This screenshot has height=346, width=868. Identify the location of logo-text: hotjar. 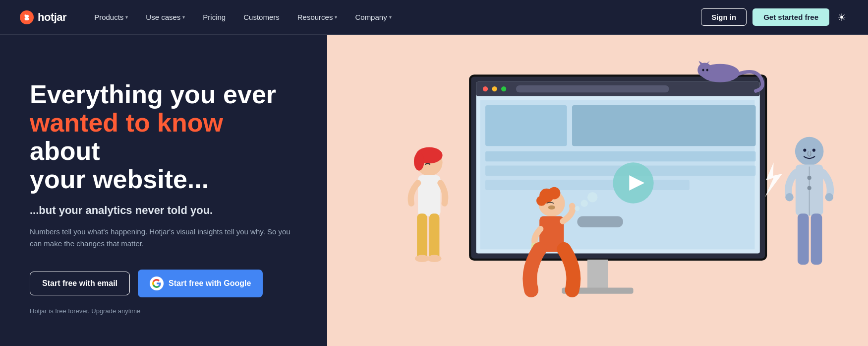
(52, 17).